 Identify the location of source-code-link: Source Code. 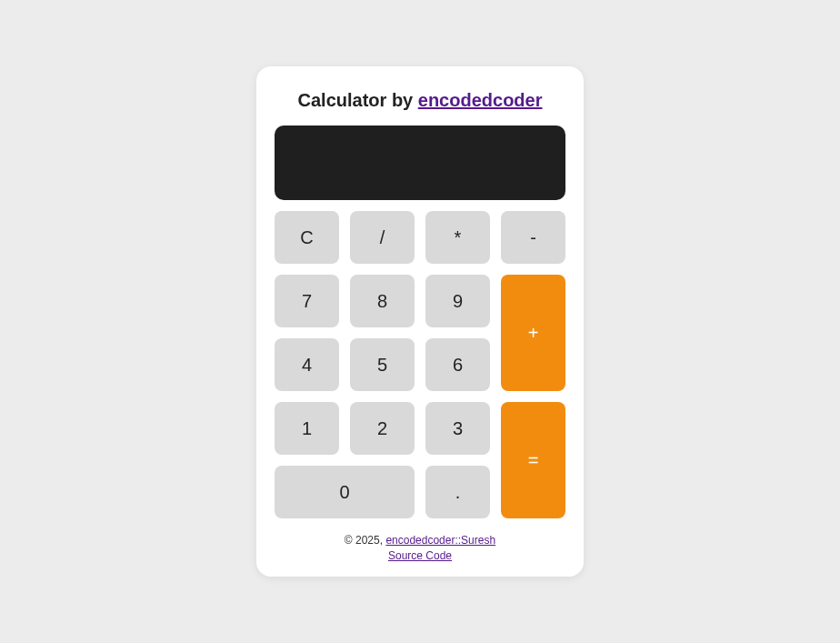
(420, 556).